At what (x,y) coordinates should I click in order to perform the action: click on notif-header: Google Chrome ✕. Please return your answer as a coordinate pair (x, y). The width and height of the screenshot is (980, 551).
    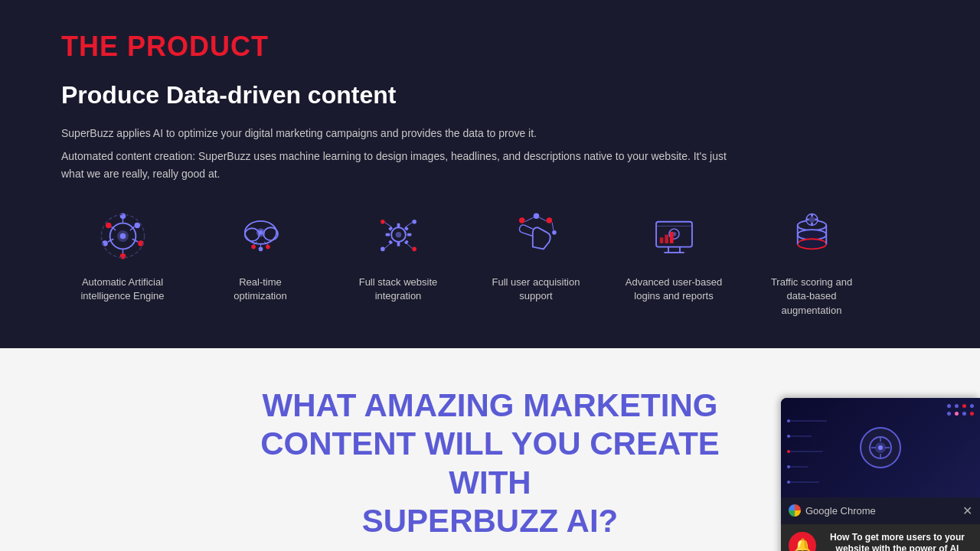
    Looking at the image, I should click on (880, 511).